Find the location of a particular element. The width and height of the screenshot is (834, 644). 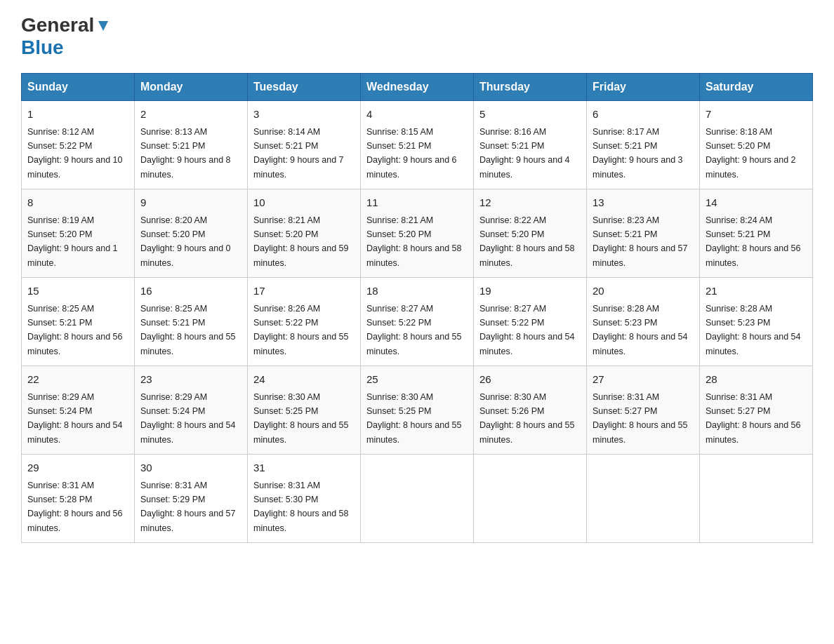

day-number: 9 is located at coordinates (191, 203).